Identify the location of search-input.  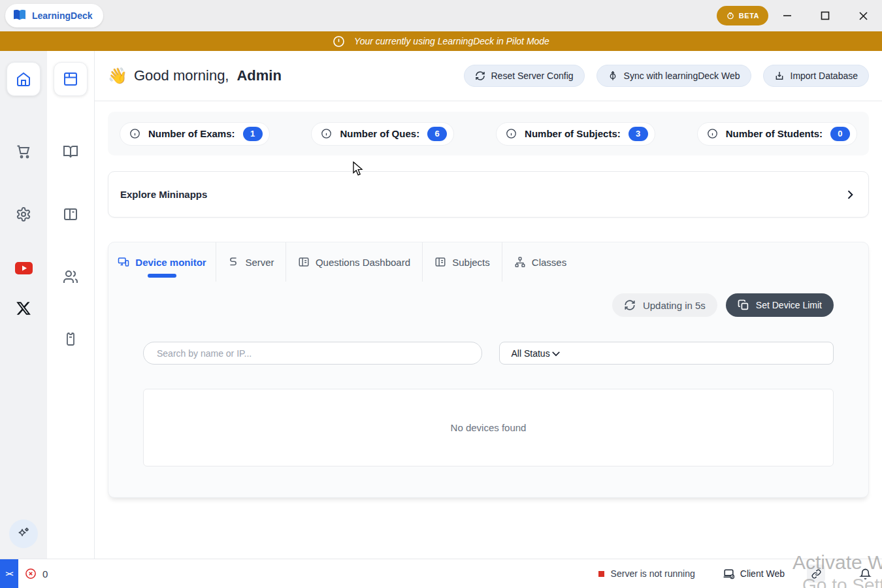
(312, 353).